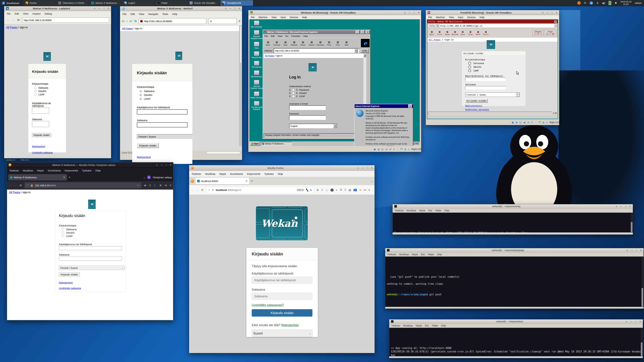 Image resolution: width=644 pixels, height=362 pixels. I want to click on menu-item: Devices, so click(472, 17).